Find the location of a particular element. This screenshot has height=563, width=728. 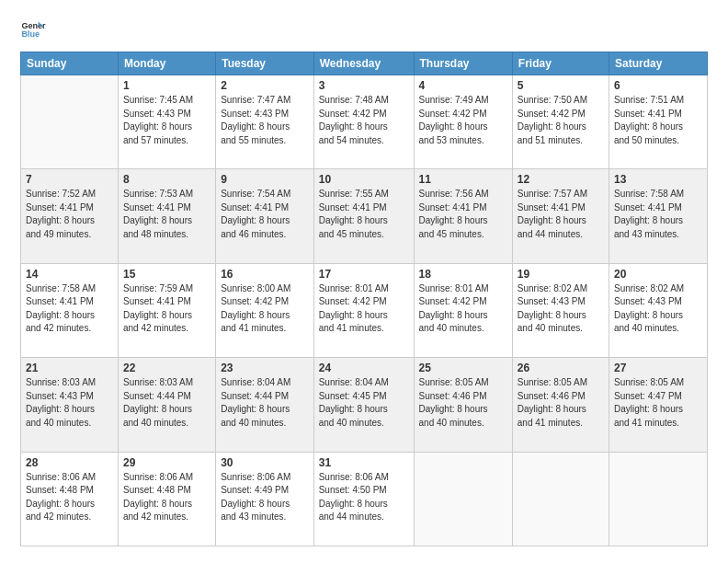

calendar-cell: 29Sunrise: 8:06 AMSunset: 4:48 PMDayligh… is located at coordinates (166, 499).